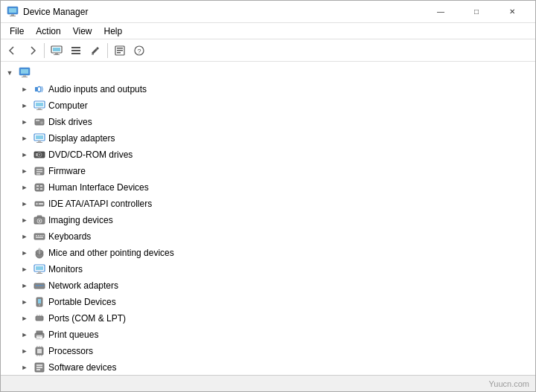  Describe the element at coordinates (16, 31) in the screenshot. I see `menu-file: File` at that location.